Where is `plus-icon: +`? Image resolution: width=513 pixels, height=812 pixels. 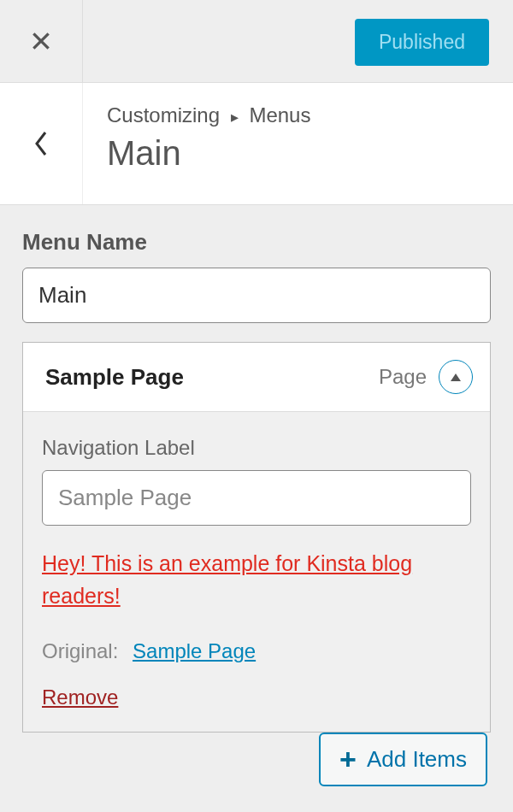
plus-icon: + is located at coordinates (348, 759).